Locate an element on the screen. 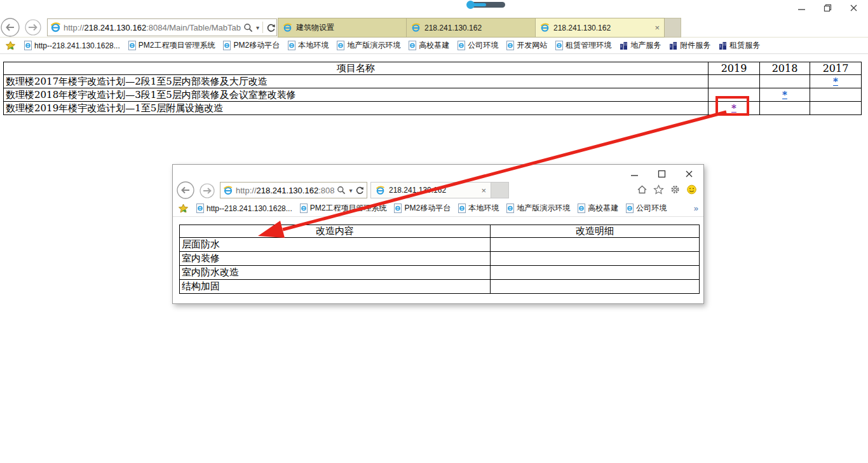 Image resolution: width=868 pixels, height=463 pixels. year-2018-cell is located at coordinates (785, 108).